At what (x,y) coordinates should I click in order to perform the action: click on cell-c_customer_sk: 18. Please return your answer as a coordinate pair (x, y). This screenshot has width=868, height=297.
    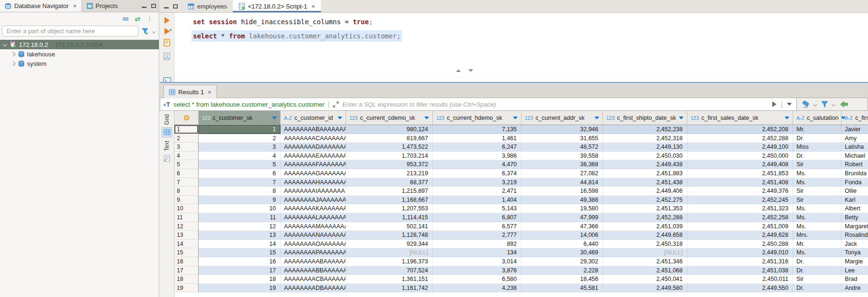
    Looking at the image, I should click on (240, 279).